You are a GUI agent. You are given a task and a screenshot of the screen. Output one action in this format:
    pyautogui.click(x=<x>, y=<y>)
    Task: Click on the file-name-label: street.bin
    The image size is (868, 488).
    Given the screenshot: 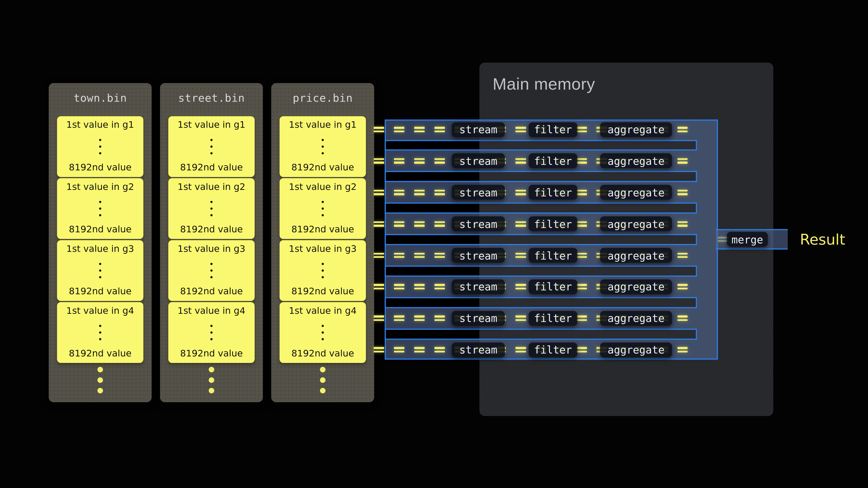 What is the action you would take?
    pyautogui.click(x=212, y=98)
    